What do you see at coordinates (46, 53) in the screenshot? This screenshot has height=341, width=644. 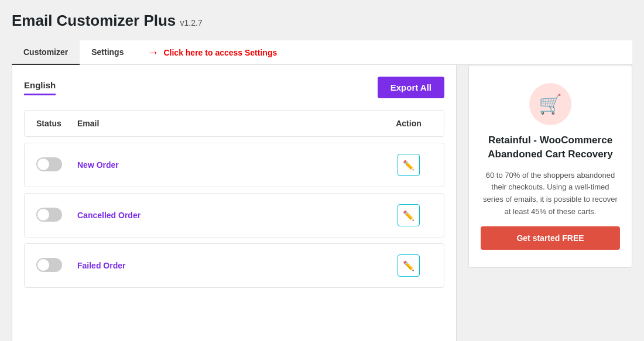 I see `tab-customizer: Customizer` at bounding box center [46, 53].